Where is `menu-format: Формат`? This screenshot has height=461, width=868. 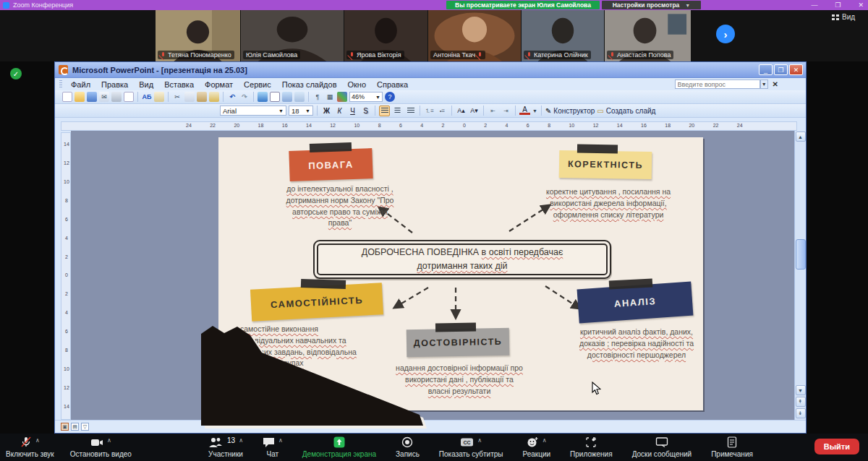
menu-format: Формат is located at coordinates (218, 85).